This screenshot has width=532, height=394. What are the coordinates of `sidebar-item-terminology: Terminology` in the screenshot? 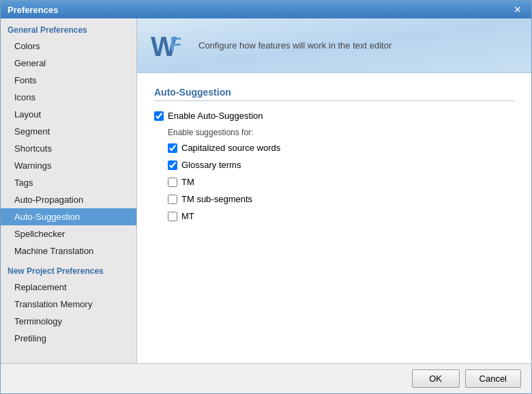 It's located at (68, 321).